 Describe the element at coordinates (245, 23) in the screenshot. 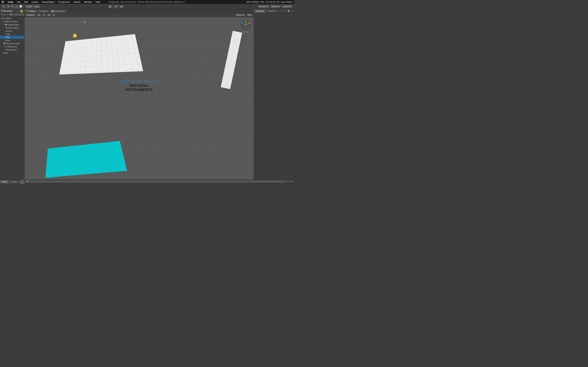

I see `svg-text: Y` at that location.